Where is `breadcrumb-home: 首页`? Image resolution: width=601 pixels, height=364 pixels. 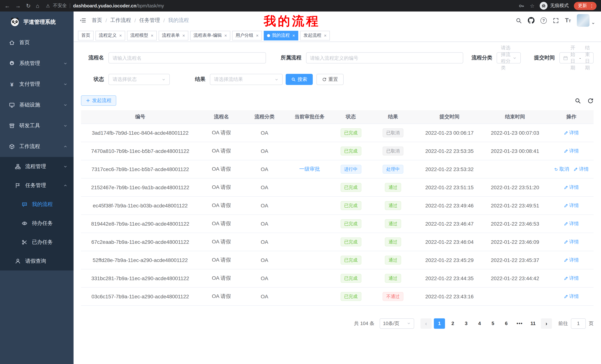 breadcrumb-home: 首页 is located at coordinates (97, 20).